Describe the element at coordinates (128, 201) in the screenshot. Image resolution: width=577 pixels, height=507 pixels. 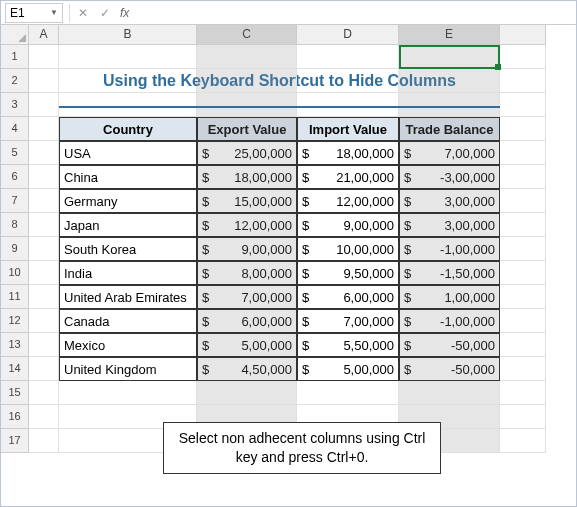
I see `table-cell: Germany` at that location.